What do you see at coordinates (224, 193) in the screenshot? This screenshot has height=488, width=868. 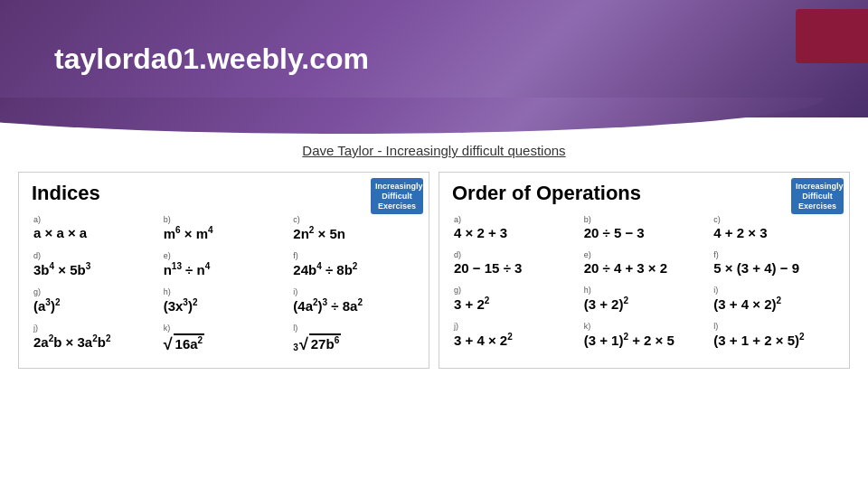 I see `indices-title: Indices` at bounding box center [224, 193].